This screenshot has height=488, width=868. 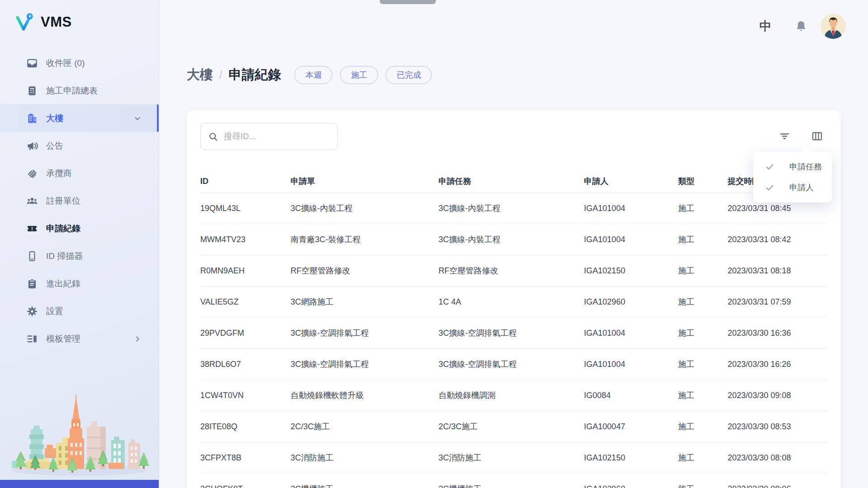 I want to click on filter-pills: 本週施工已完成, so click(x=363, y=75).